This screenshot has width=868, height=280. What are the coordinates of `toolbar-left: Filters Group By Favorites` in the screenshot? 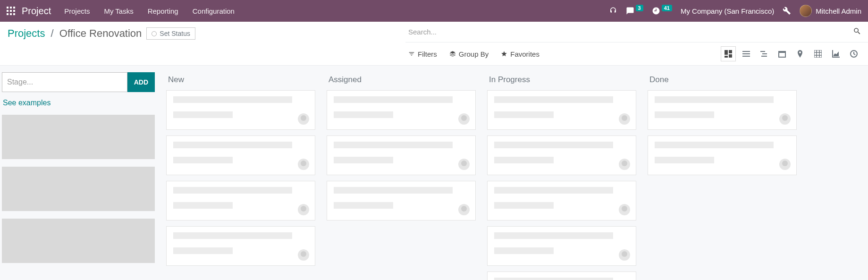 It's located at (474, 54).